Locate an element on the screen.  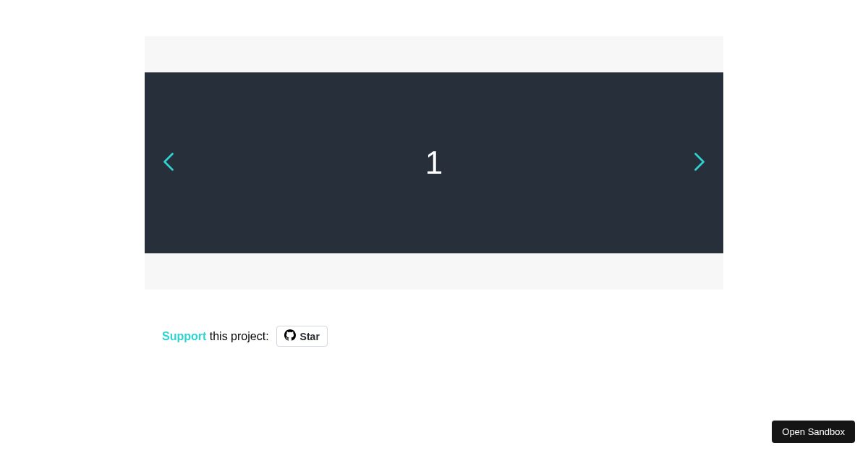
github-icon is located at coordinates (290, 336).